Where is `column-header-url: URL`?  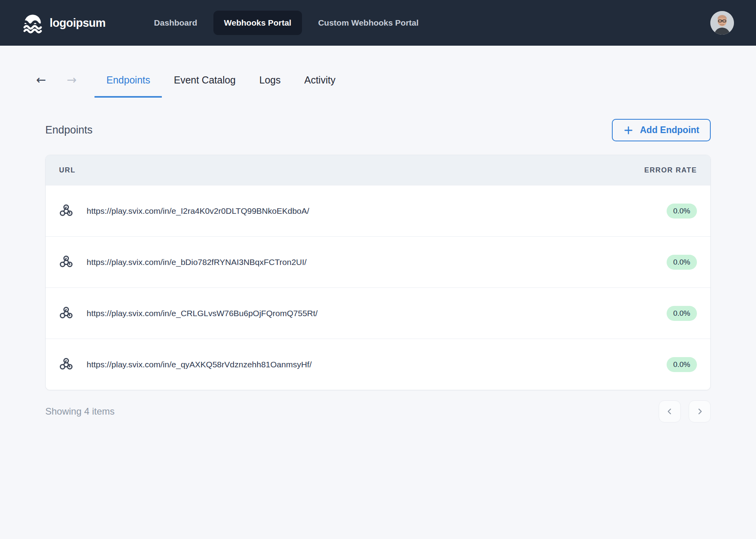 column-header-url: URL is located at coordinates (67, 170).